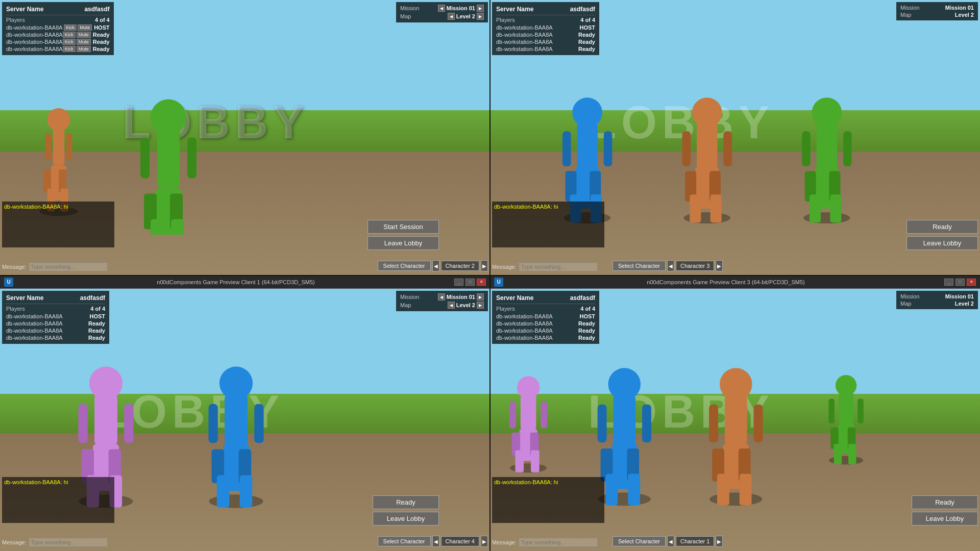 Image resolution: width=980 pixels, height=551 pixels. I want to click on server-value-tr: asdfasdf, so click(583, 9).